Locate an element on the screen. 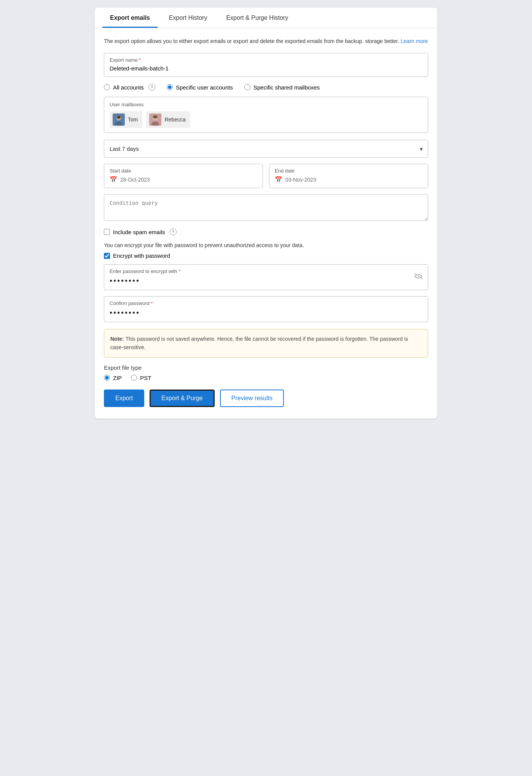 The width and height of the screenshot is (532, 776). chip-rebecca: Rebecca is located at coordinates (168, 120).